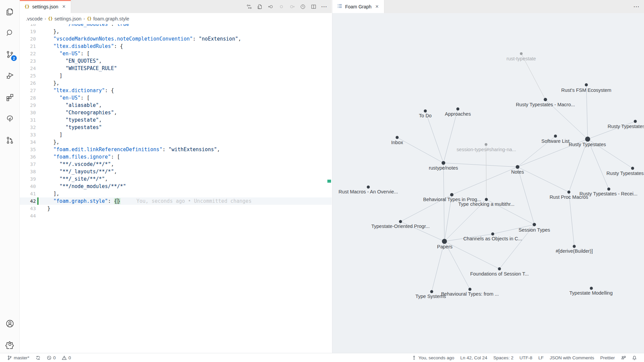 The width and height of the screenshot is (644, 362). Describe the element at coordinates (176, 179) in the screenshot. I see `code-line-39: 39 "**/_site/**/*",` at that location.